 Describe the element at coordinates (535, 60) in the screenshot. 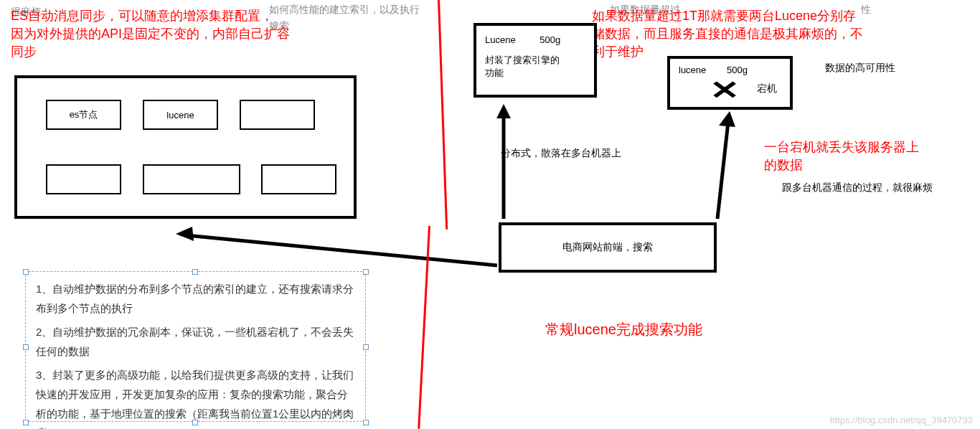

I see `lucene1-desc1: 封装了搜索引擎的` at that location.